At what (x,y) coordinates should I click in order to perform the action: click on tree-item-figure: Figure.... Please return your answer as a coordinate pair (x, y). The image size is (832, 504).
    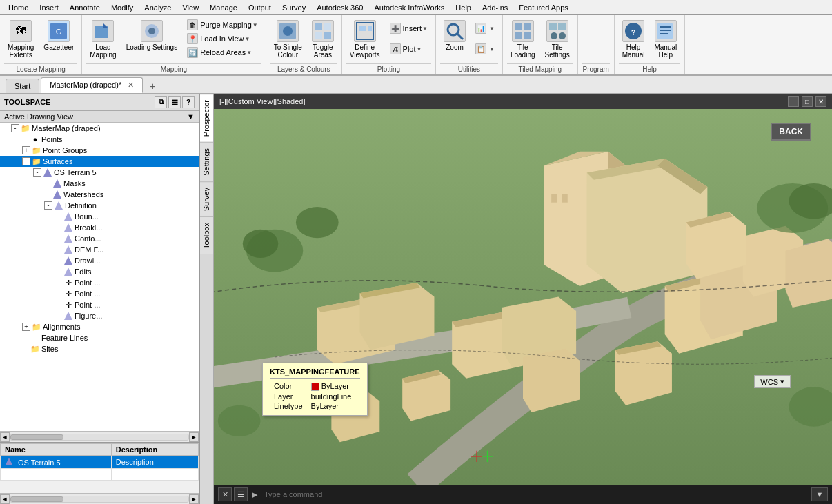
    Looking at the image, I should click on (99, 316).